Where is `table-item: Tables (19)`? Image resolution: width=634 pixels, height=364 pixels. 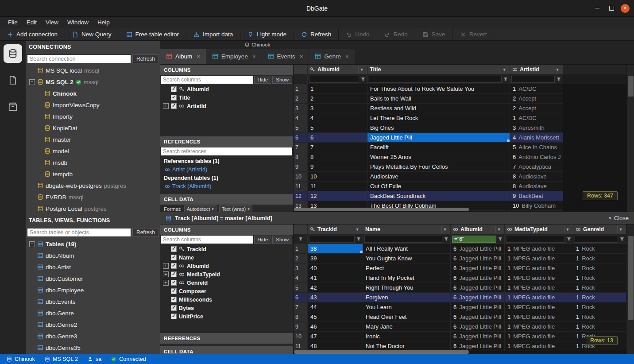
table-item: Tables (19) is located at coordinates (93, 244).